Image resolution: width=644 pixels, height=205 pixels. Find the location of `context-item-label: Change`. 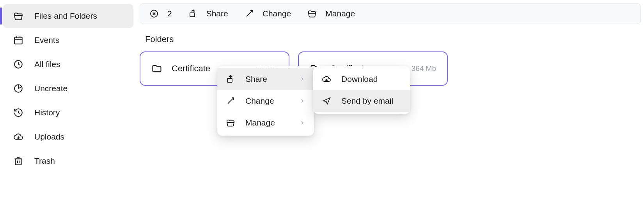

context-item-label: Change is located at coordinates (272, 101).